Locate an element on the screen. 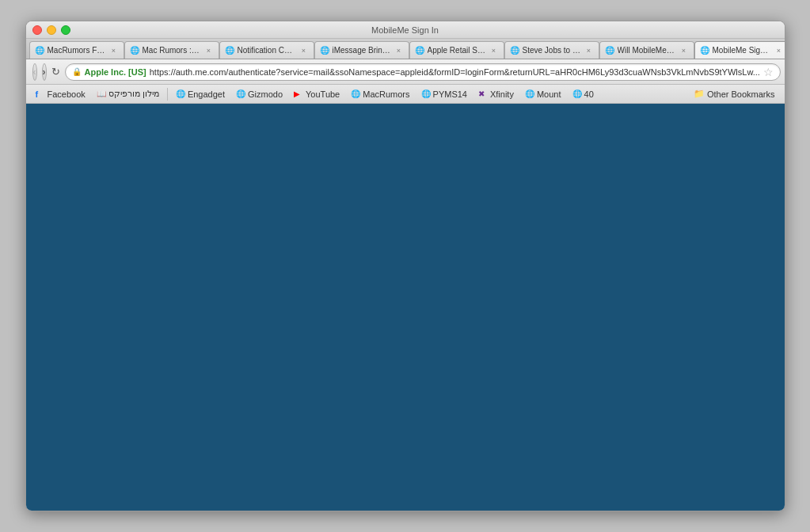 The image size is (810, 532). bookmarks-bar: f Facebook 📖 מילון מורפיקס 🌐 Engadget 🌐 … is located at coordinates (405, 94).